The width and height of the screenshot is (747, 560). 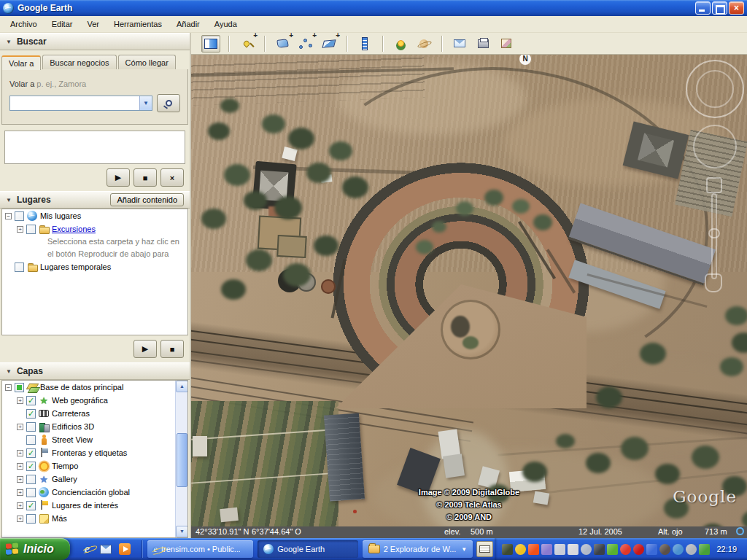 I want to click on stop-tour-button: ■, so click(x=172, y=349).